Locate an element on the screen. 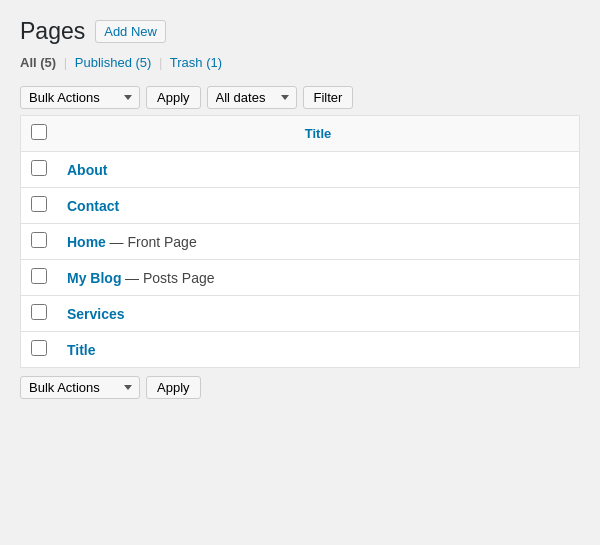 The height and width of the screenshot is (545, 600). filter-all: All (5) is located at coordinates (40, 62).